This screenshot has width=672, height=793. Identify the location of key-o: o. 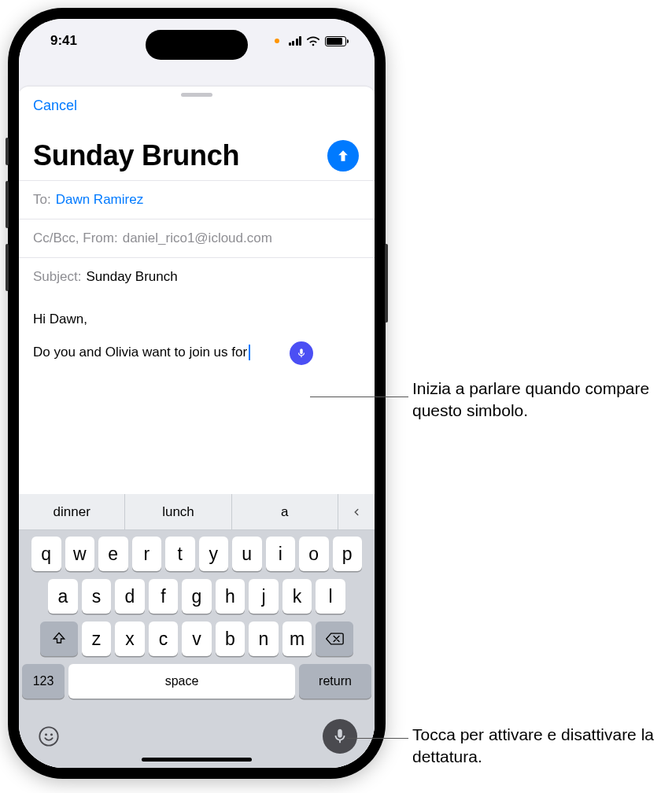
(314, 554).